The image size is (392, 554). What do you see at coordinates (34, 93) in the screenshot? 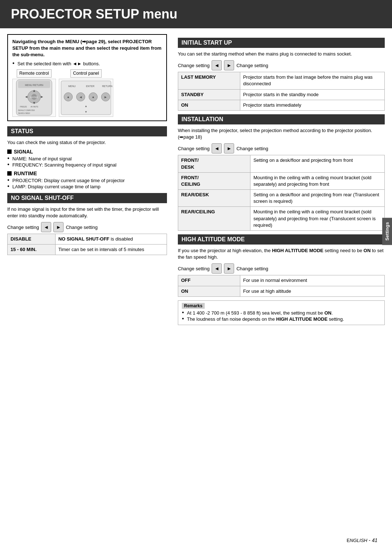
I see `remote-control-diagram: Remote control MENU RETURN ENTER ◄ ► ▲ ▼` at bounding box center [34, 93].